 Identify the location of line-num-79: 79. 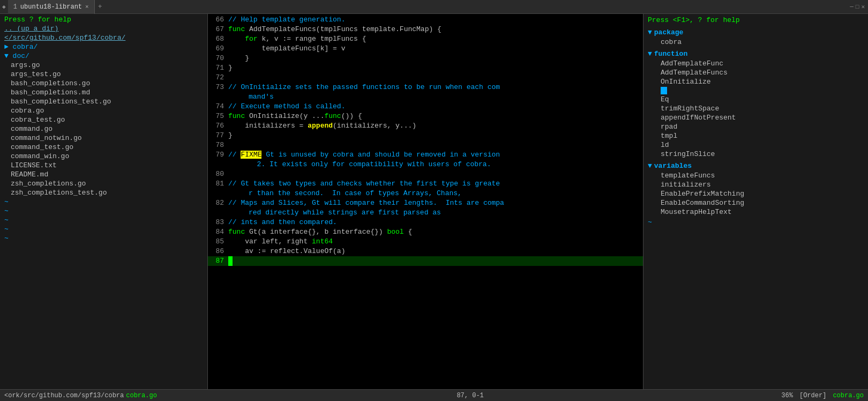
(218, 155).